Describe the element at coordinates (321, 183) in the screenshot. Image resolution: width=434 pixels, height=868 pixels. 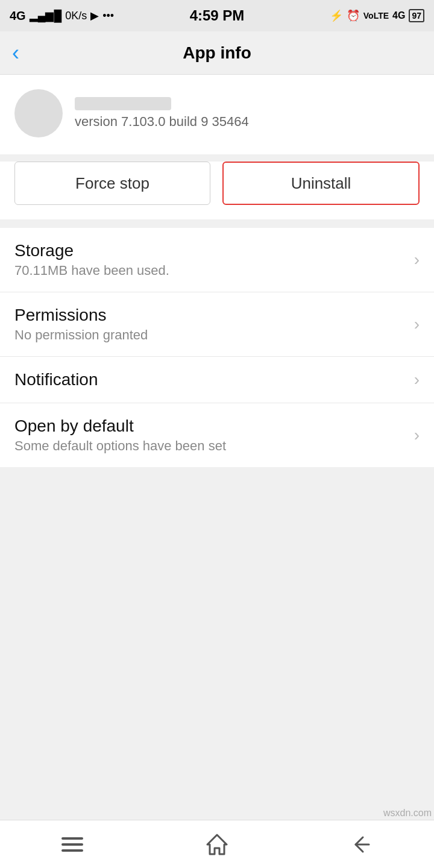
I see `uninstall-button: Uninstall` at that location.